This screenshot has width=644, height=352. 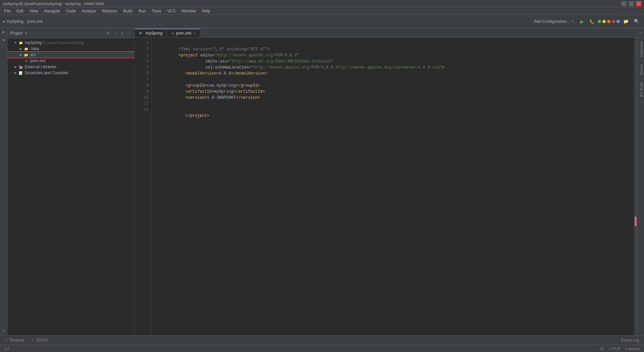 I want to click on database-tab: Database, so click(x=641, y=49).